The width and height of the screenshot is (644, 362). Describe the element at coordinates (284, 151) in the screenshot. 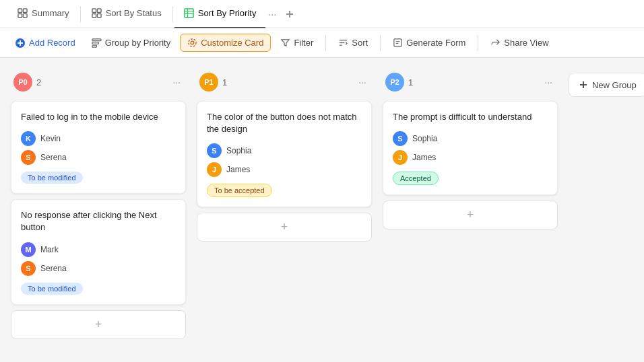

I see `avatar-row-c3-0: SSophia` at that location.